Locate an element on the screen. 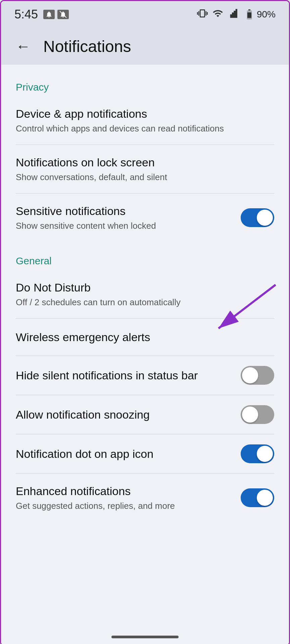 This screenshot has width=290, height=644. hide-silent-notifications-text: Hide silent notifications in status bar is located at coordinates (128, 375).